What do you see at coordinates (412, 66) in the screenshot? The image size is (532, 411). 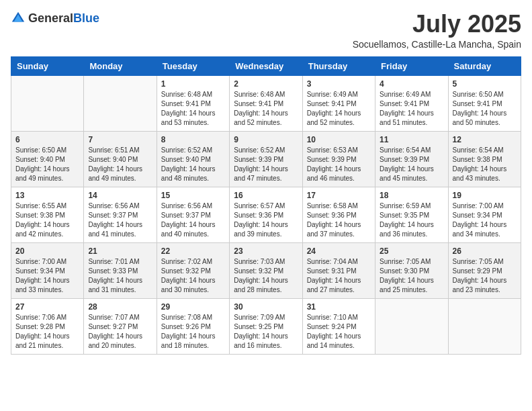 I see `weekday-header-friday: Friday` at bounding box center [412, 66].